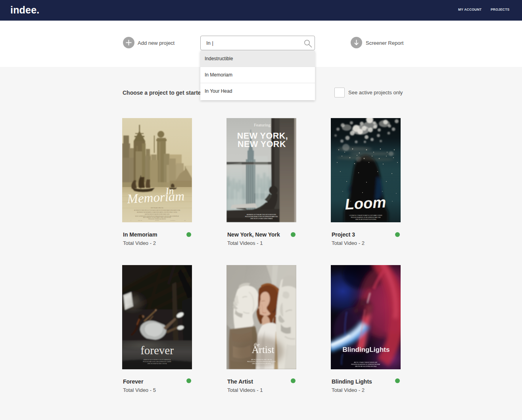  I want to click on svg-text: Memoriam, so click(155, 197).